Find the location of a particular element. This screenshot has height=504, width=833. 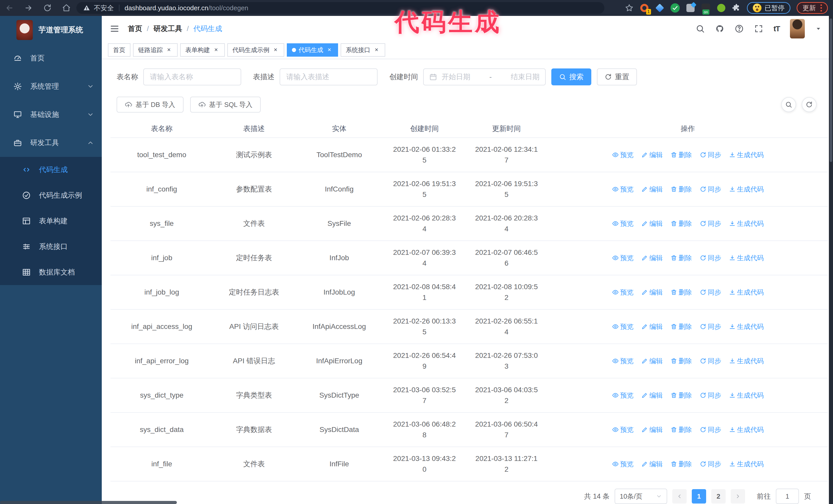

toggle-search-button is located at coordinates (789, 104).